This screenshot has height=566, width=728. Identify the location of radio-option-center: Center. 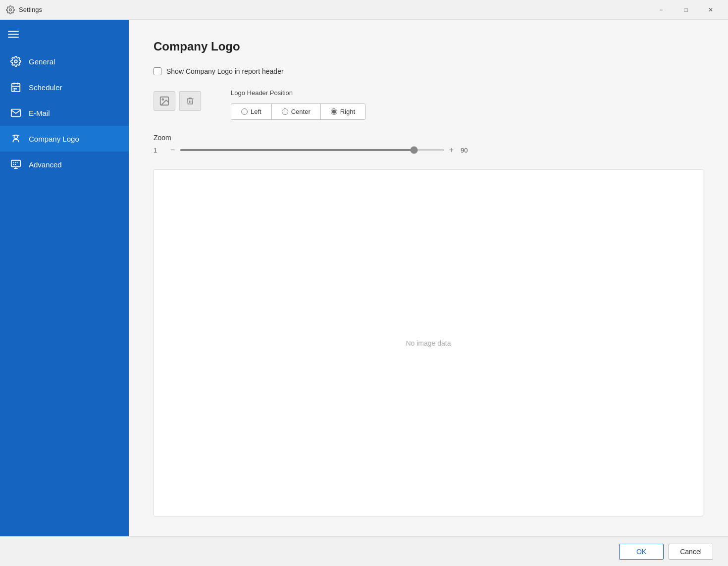
(296, 112).